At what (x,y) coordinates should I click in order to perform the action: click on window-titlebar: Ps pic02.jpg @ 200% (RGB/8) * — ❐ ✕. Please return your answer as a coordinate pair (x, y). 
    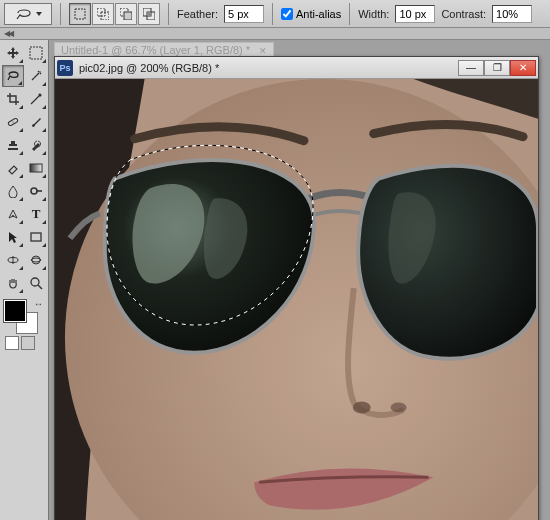
    Looking at the image, I should click on (296, 68).